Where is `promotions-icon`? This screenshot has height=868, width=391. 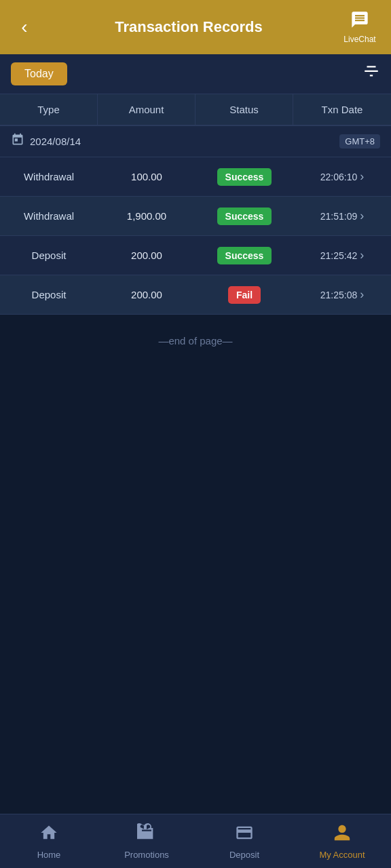
promotions-icon is located at coordinates (147, 835).